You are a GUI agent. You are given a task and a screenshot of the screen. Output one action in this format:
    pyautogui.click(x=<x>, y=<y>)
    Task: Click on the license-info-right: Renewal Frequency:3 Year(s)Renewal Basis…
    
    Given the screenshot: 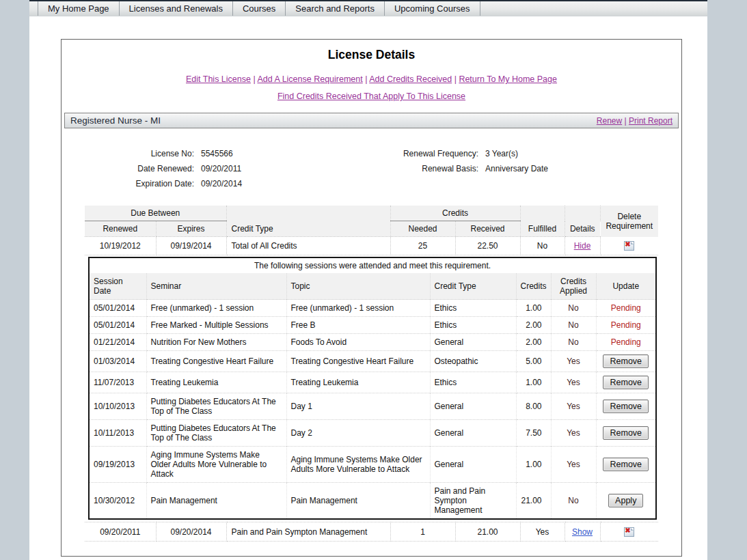 What is the action you would take?
    pyautogui.click(x=429, y=169)
    